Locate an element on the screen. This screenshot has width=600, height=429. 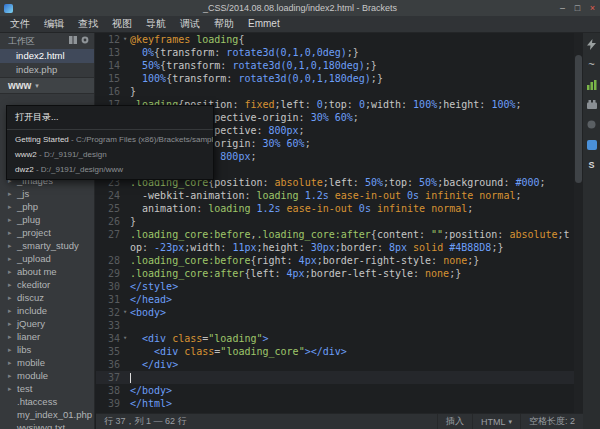
code-line: 12▾@keyframes loading{ is located at coordinates (335, 40).